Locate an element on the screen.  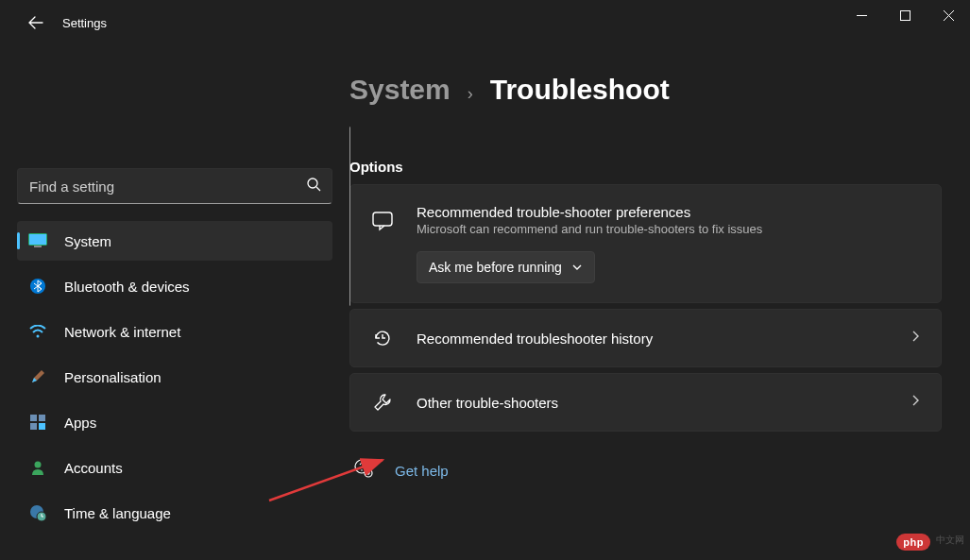
card-body: Recommended trouble-shooter preferences … is located at coordinates (669, 244).